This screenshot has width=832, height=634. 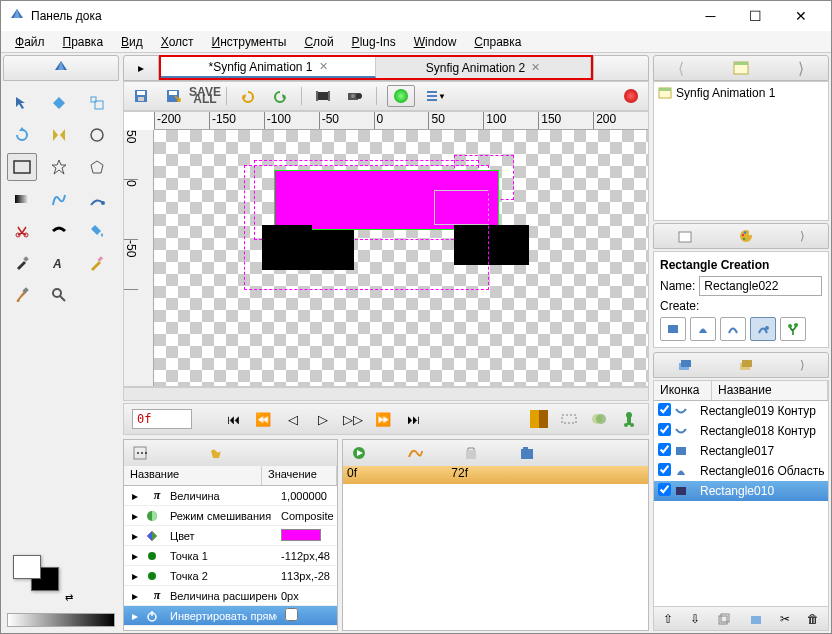 What do you see at coordinates (569, 419) in the screenshot?
I see `bounds-button` at bounding box center [569, 419].